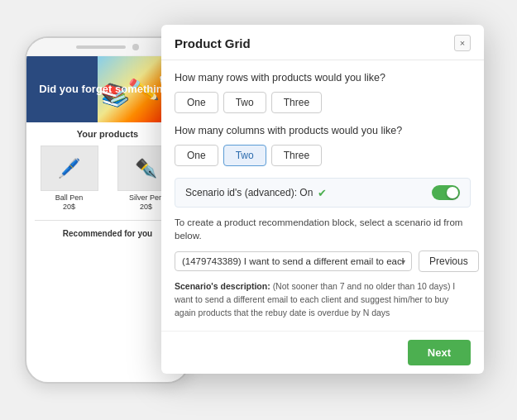  I want to click on scenario-description: Scenario's description: (Not sooner than…, so click(323, 299).